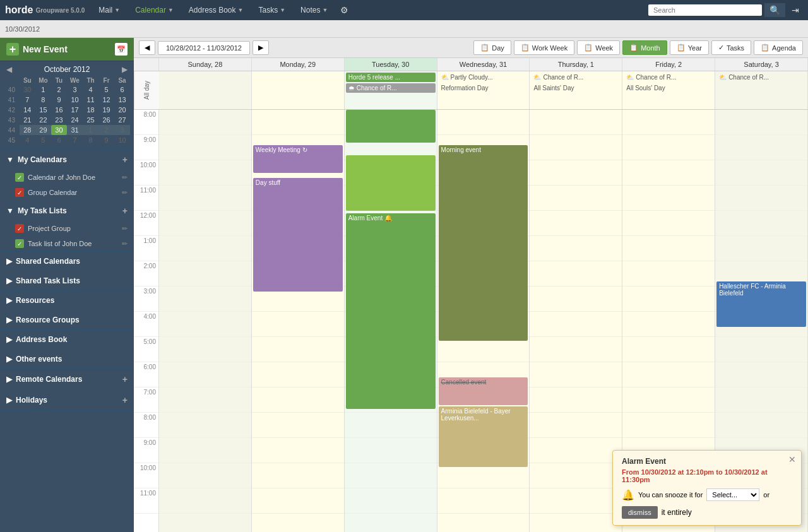  What do you see at coordinates (43, 140) in the screenshot?
I see `mini-cal-day: 5` at bounding box center [43, 140].